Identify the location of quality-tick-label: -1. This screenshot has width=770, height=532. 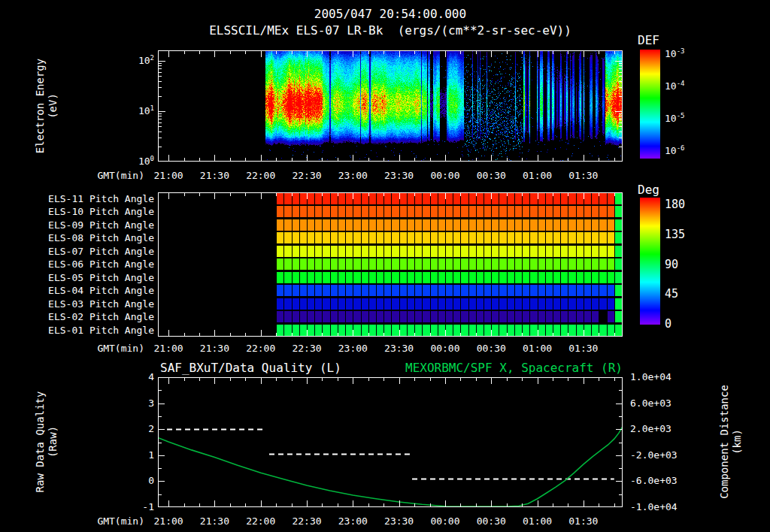
(132, 506).